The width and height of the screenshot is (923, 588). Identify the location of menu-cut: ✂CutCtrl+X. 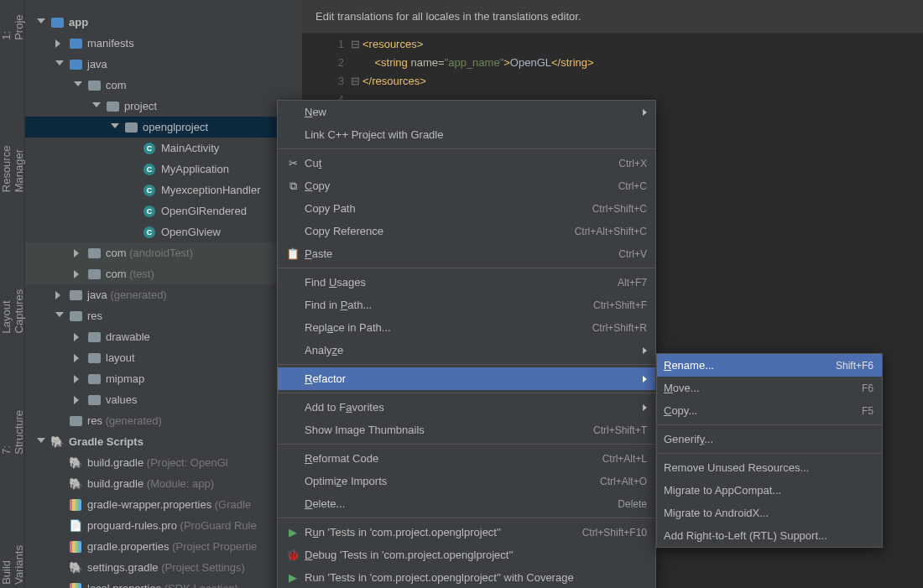
(467, 163).